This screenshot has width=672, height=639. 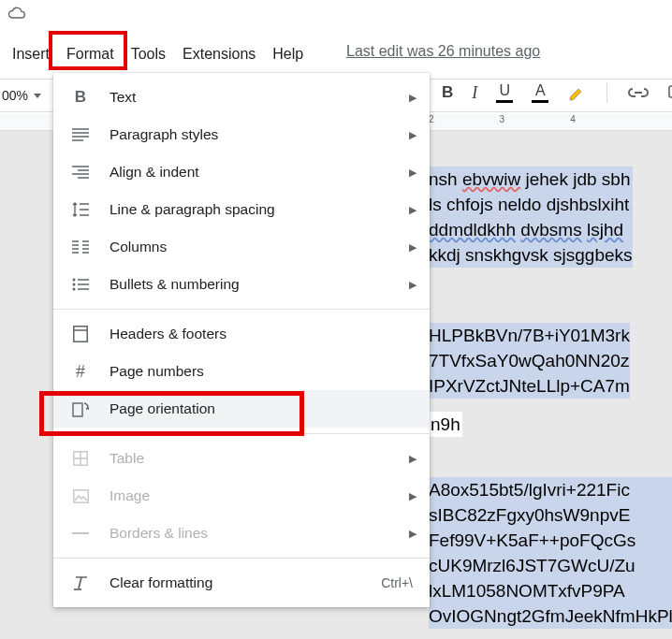 I want to click on zoom-select: 00%, so click(x=22, y=95).